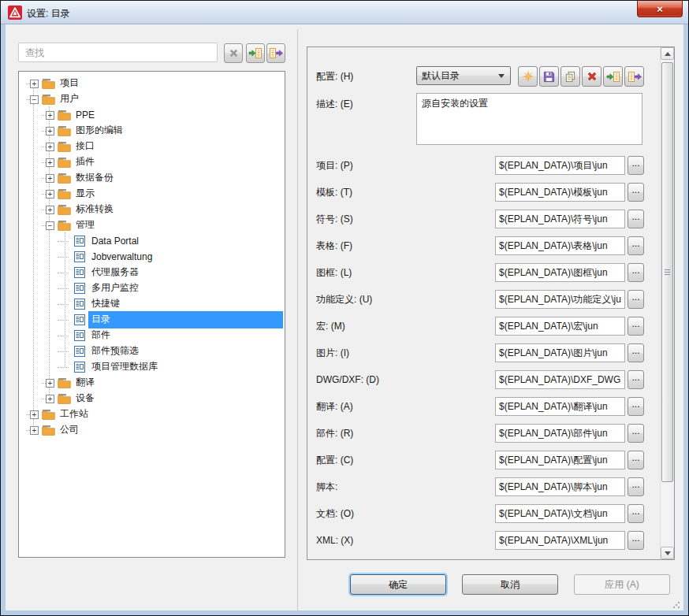  Describe the element at coordinates (151, 273) in the screenshot. I see `tree-item: 代理服务器` at that location.